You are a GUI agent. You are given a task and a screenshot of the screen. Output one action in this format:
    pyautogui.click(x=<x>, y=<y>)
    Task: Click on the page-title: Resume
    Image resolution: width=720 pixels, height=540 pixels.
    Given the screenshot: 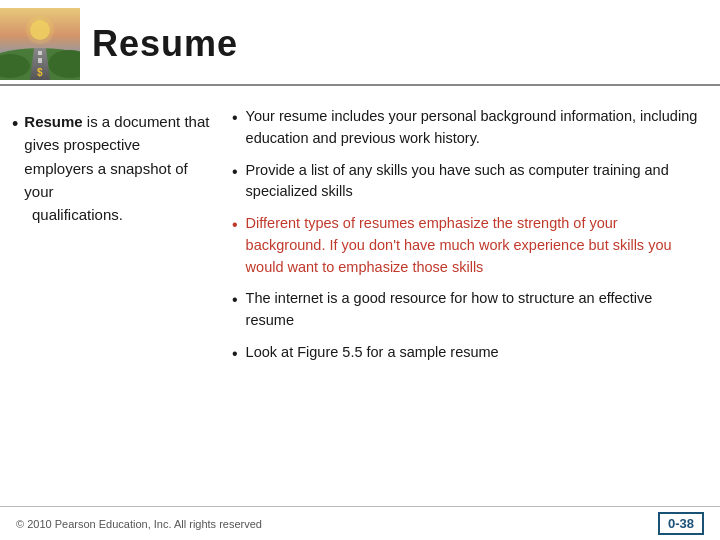 What is the action you would take?
    pyautogui.click(x=165, y=44)
    